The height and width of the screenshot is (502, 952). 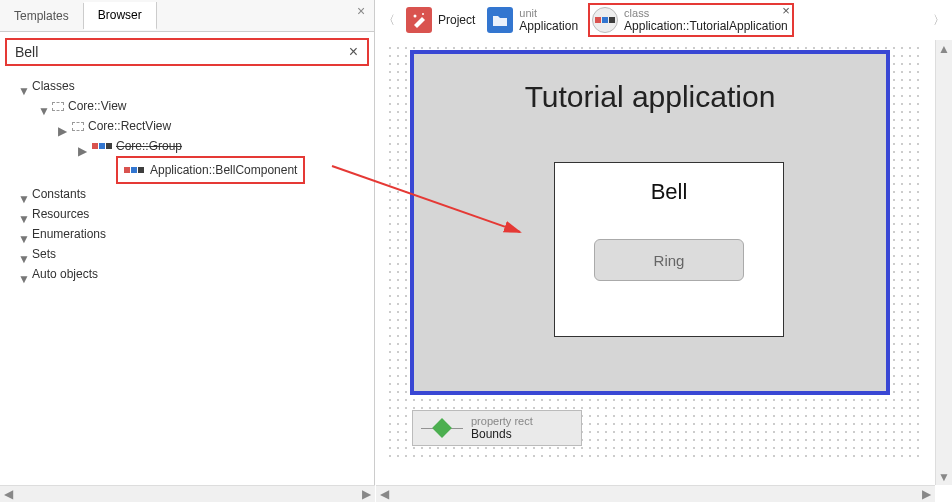 I want to click on tree-label: Resources, so click(x=60, y=214).